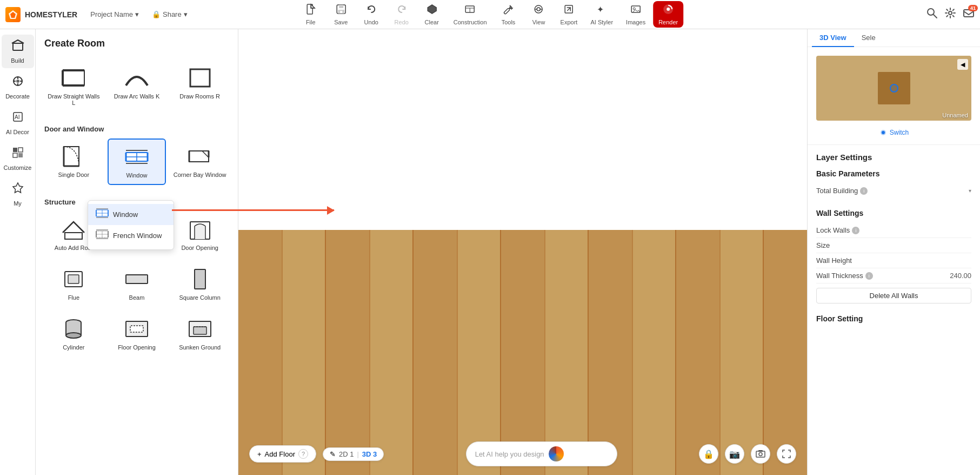  What do you see at coordinates (470, 14) in the screenshot?
I see `construction-button: Construction` at bounding box center [470, 14].